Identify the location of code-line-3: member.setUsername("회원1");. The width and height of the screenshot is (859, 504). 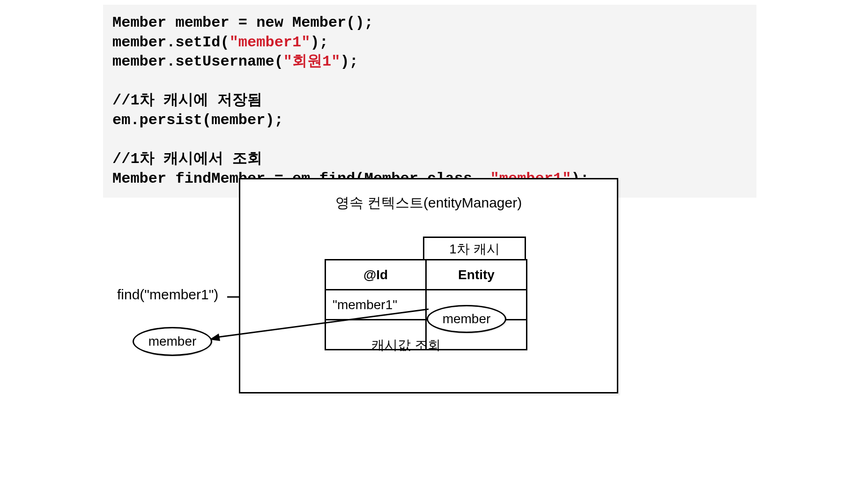
(430, 62).